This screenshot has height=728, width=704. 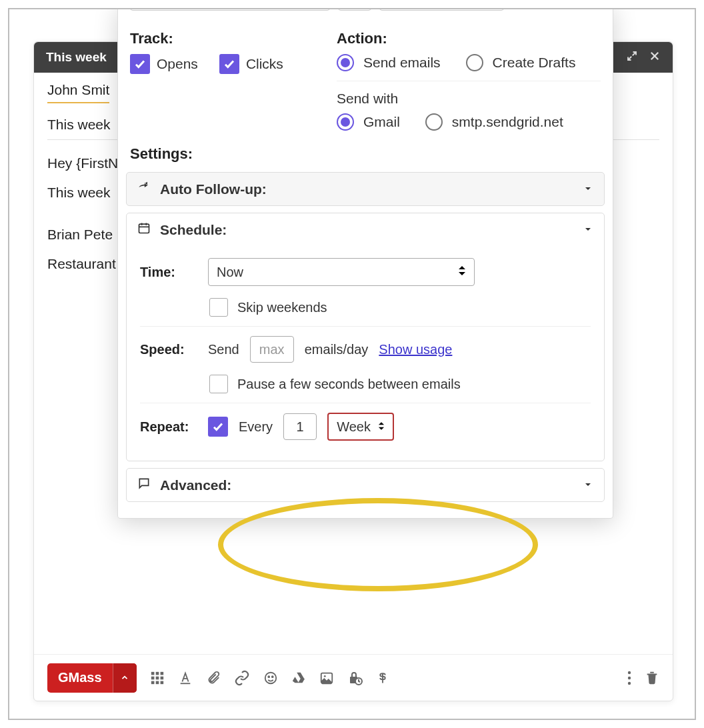 I want to click on maximize-icon, so click(x=632, y=57).